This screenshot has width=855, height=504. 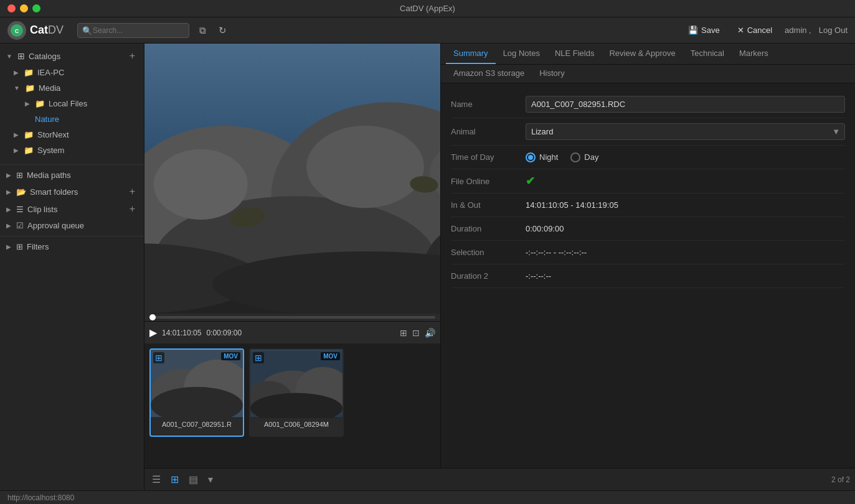 I want to click on radio-night-label: Night, so click(x=549, y=157).